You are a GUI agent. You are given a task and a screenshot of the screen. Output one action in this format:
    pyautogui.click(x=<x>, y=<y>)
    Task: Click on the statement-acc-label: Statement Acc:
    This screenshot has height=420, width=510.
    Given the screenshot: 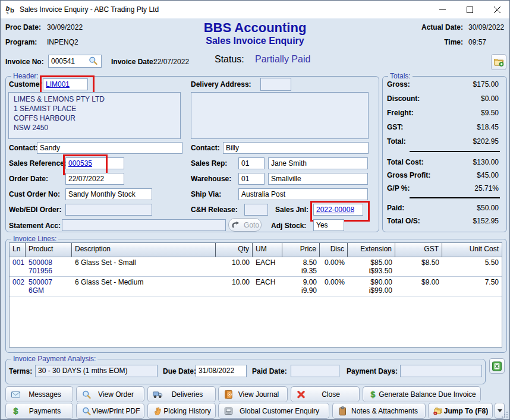 What is the action you would take?
    pyautogui.click(x=34, y=226)
    